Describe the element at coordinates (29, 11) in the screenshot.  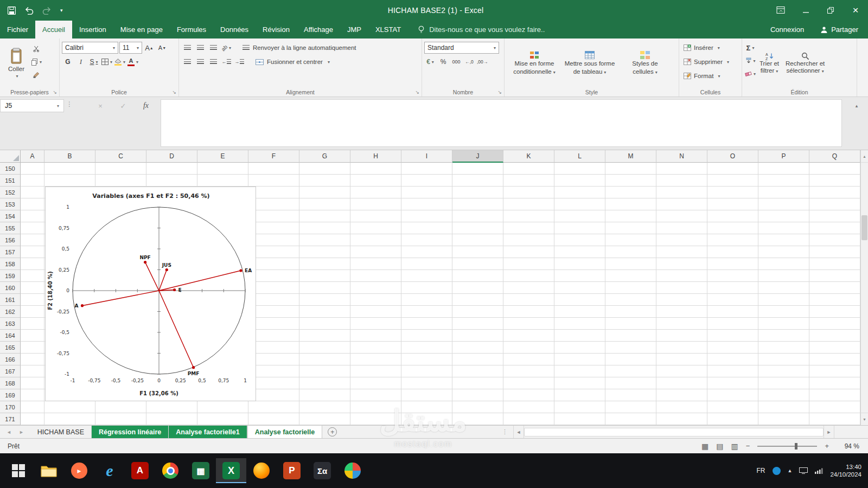
I see `undo-button` at that location.